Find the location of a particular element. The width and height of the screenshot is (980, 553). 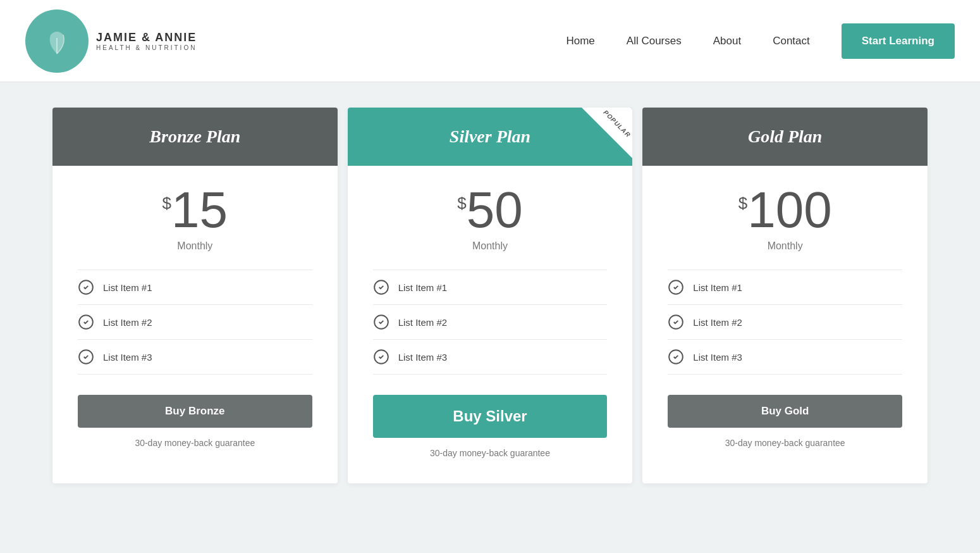

bronze-feature-1: List Item #1 is located at coordinates (128, 287).